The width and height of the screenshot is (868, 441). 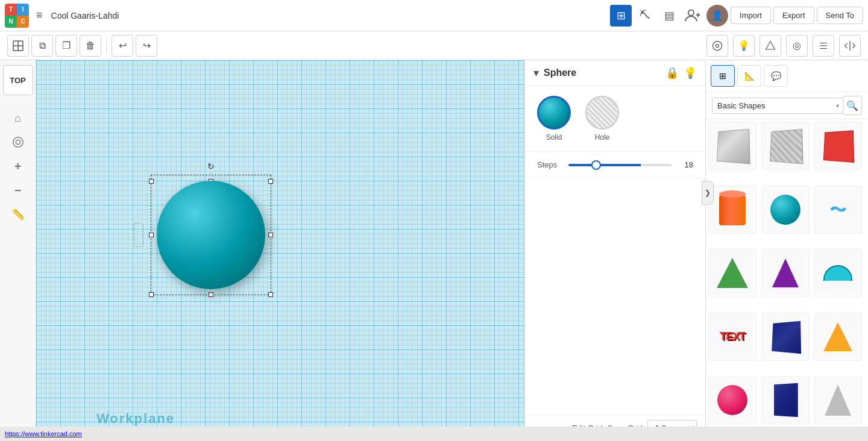 I want to click on library-search-btn: 🔍, so click(x=852, y=105).